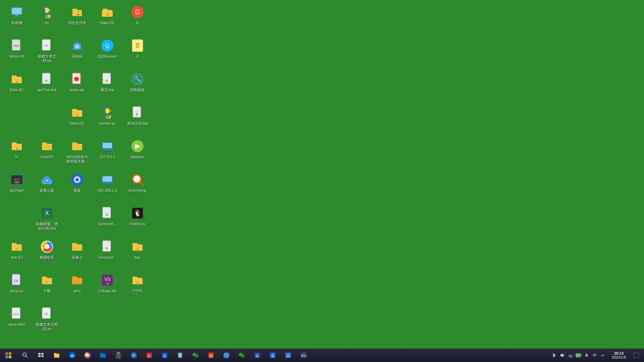  I want to click on icon-localhost: 127.0.0.1, so click(107, 153).